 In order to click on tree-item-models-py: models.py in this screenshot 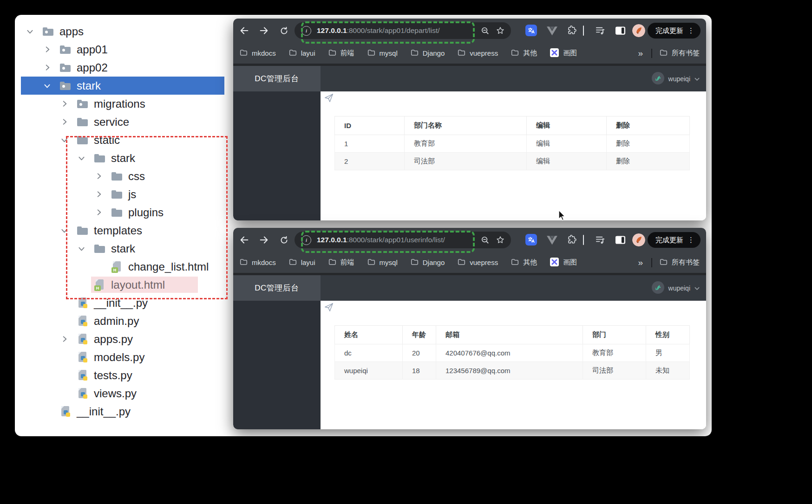, I will do `click(131, 357)`.